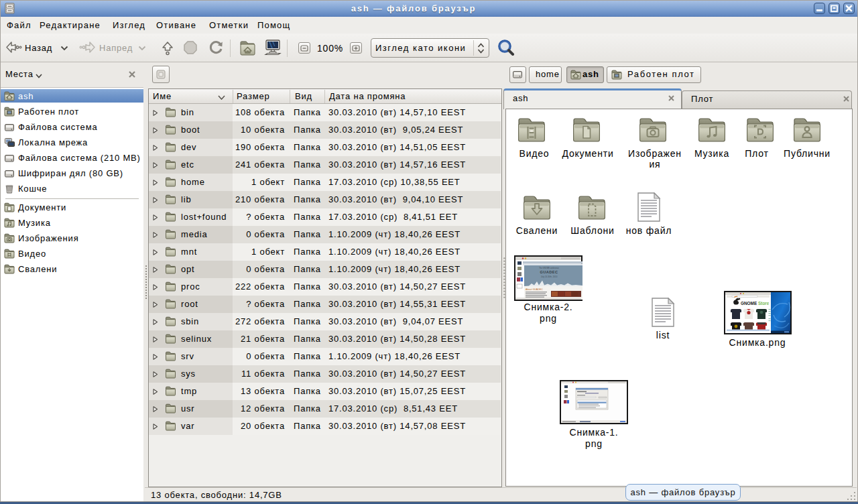  What do you see at coordinates (550, 277) in the screenshot?
I see `svg-text: July 24-30th, 2010` at bounding box center [550, 277].